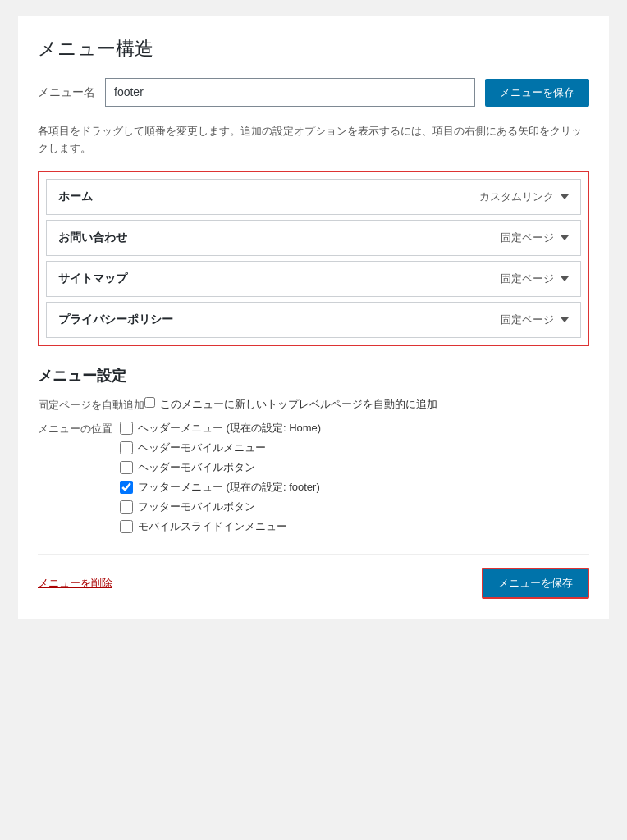 This screenshot has width=627, height=840. I want to click on settings-title: メニュー設定, so click(314, 376).